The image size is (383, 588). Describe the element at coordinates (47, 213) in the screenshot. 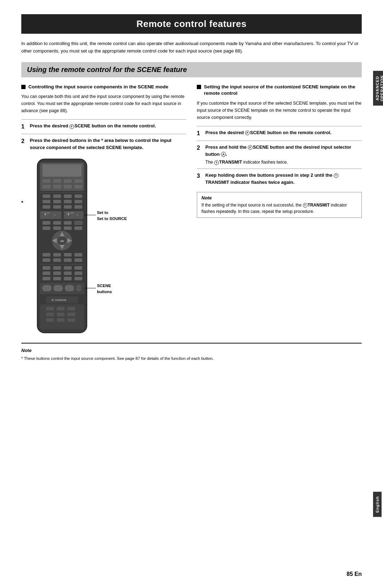

I see `svg-text: TV VOL` at that location.